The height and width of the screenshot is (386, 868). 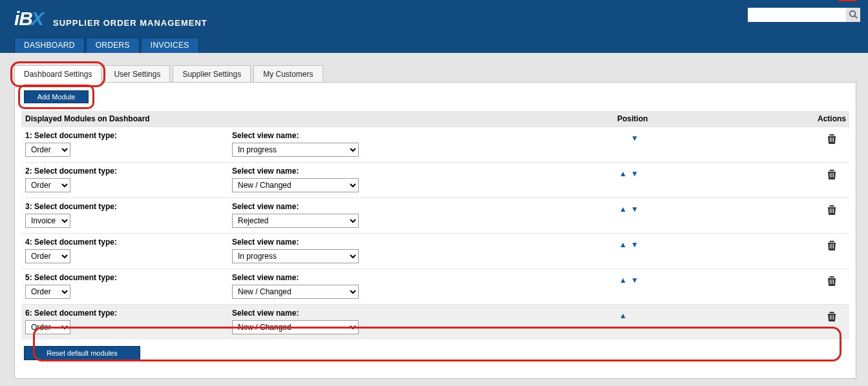 I want to click on col-header-position: Position, so click(x=714, y=119).